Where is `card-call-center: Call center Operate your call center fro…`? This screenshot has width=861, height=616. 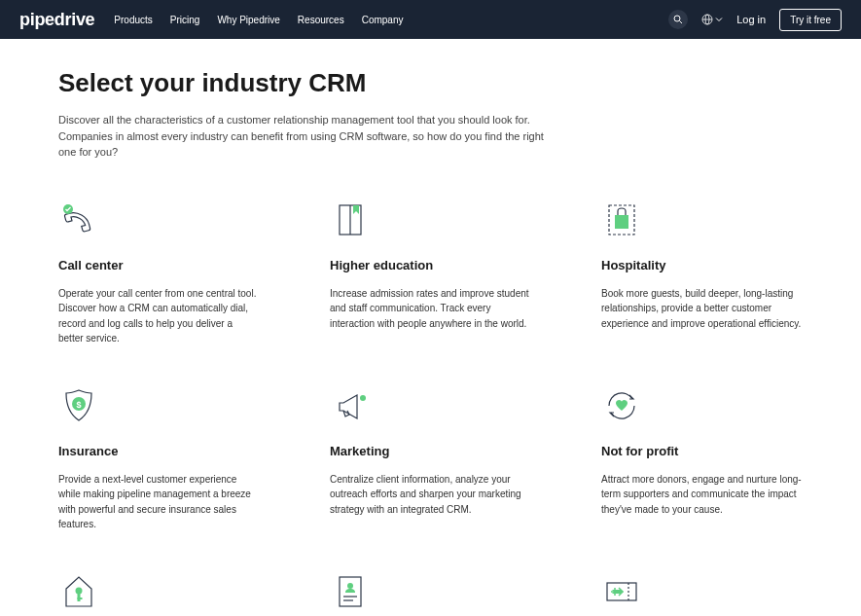 card-call-center: Call center Operate your call center fro… is located at coordinates (160, 272).